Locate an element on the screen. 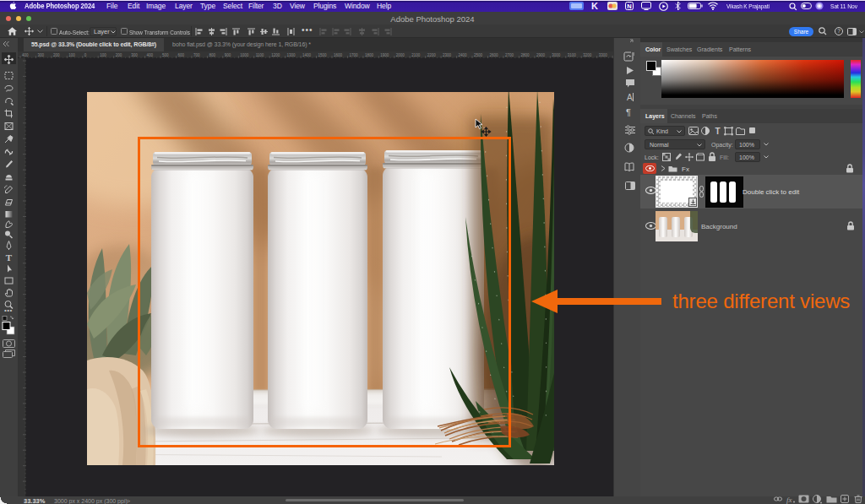 Image resolution: width=865 pixels, height=504 pixels. svg-text: fx is located at coordinates (789, 500).